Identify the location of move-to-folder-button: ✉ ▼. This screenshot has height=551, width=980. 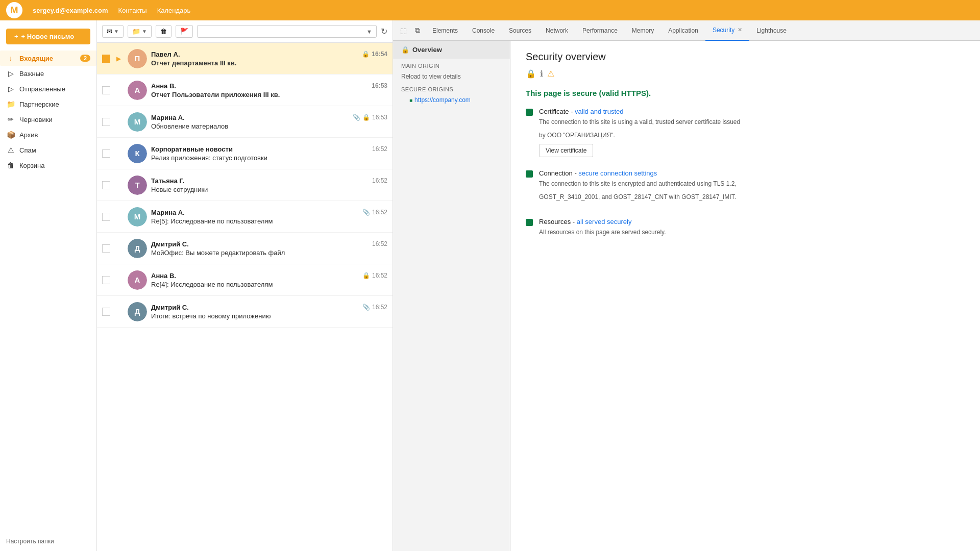
(113, 32).